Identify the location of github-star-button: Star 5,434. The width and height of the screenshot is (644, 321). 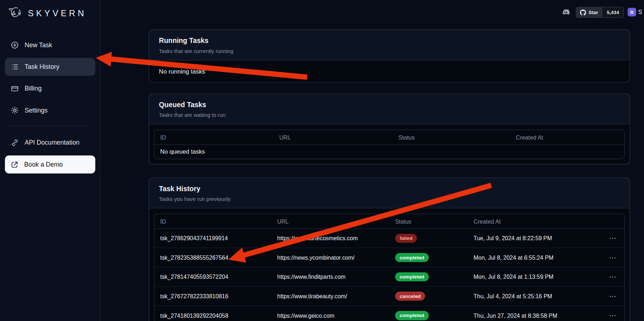
(600, 12).